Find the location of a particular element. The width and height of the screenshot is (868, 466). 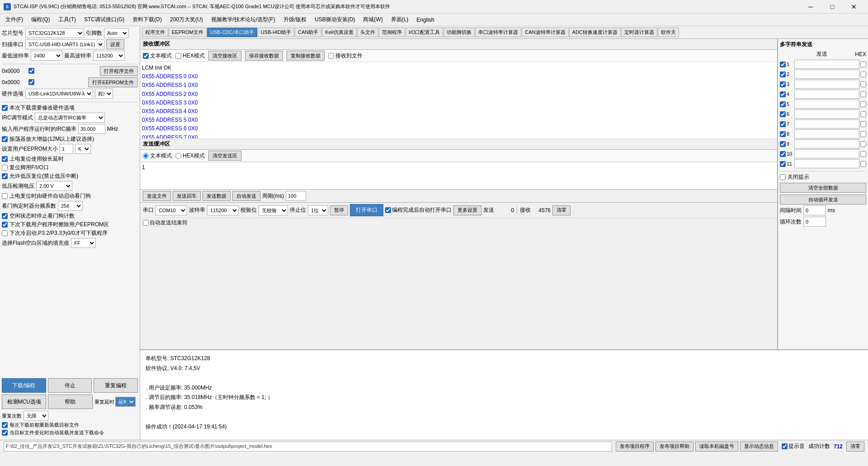

long-delay-check: 上电复位使用较长延时 is located at coordinates (70, 159).